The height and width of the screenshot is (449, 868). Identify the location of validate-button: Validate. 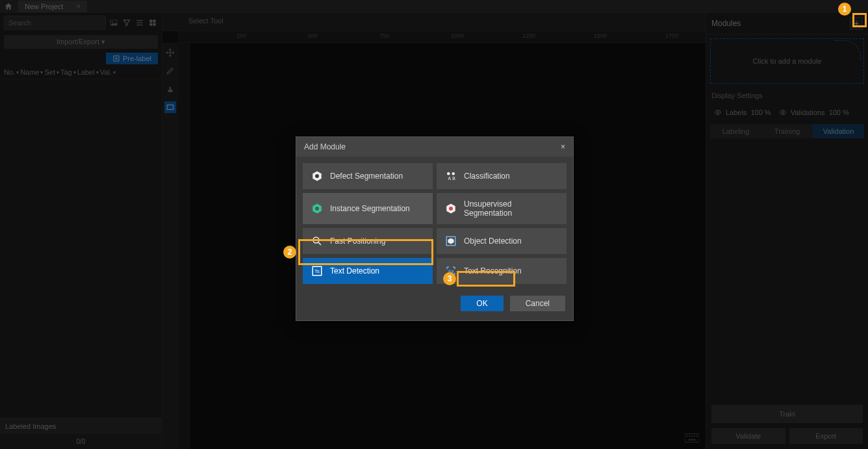
(748, 436).